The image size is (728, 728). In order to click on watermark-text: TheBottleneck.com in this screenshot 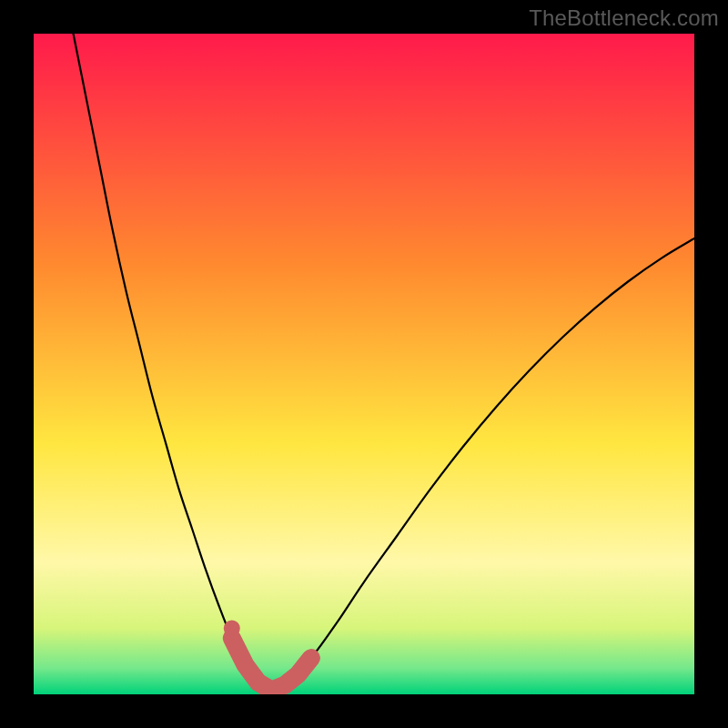, I will do `click(624, 18)`.